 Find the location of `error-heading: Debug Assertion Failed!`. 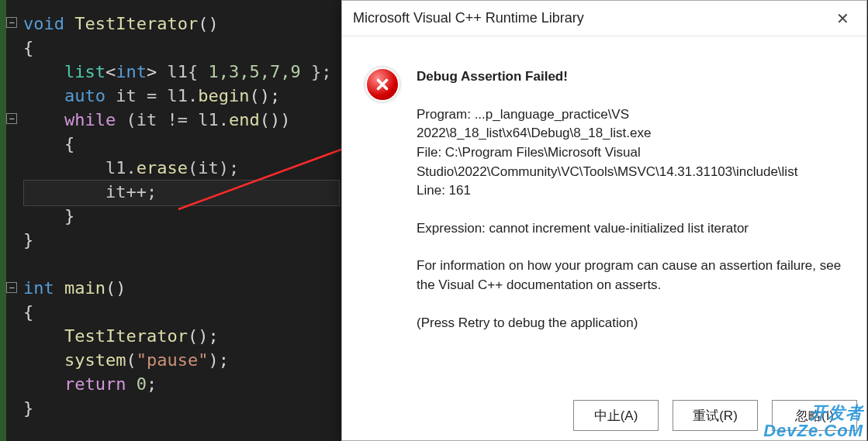

error-heading: Debug Assertion Failed! is located at coordinates (632, 78).